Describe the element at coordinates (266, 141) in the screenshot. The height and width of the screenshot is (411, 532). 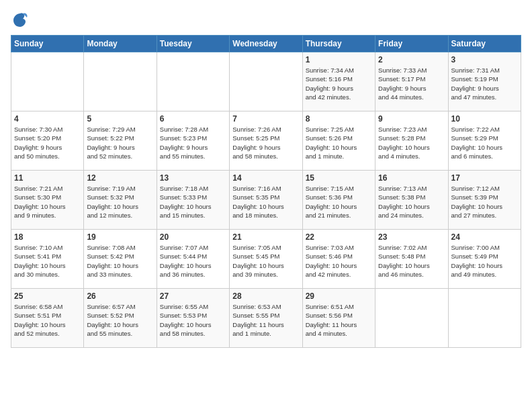
I see `calendar-cell: 7Sunrise: 7:26 AM Sunset: 5:25 PM Daylig…` at that location.